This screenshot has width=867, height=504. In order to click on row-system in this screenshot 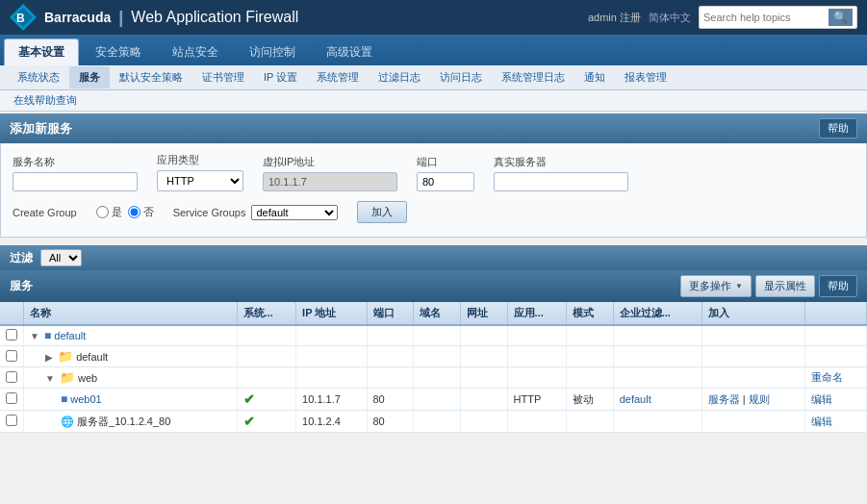, I will do `click(266, 357)`.